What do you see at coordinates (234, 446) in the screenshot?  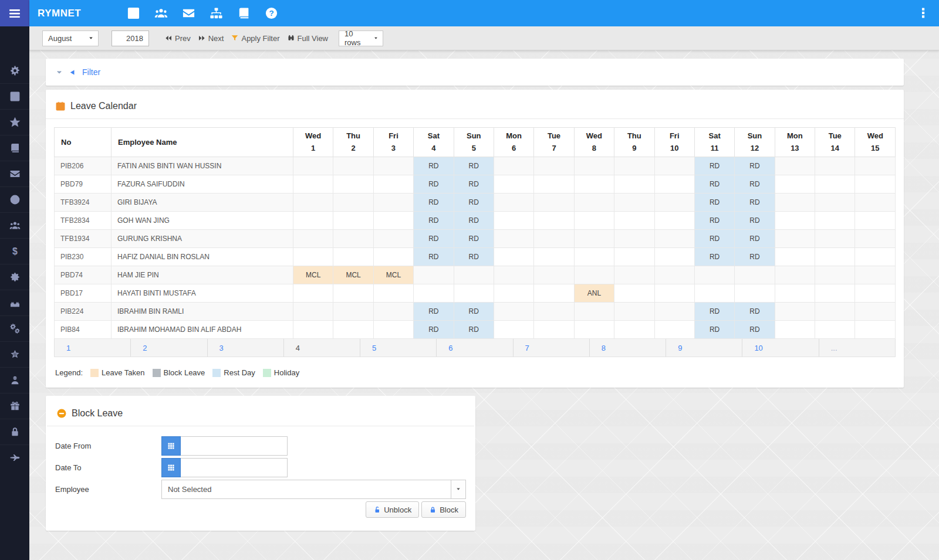 I see `date-from-input` at bounding box center [234, 446].